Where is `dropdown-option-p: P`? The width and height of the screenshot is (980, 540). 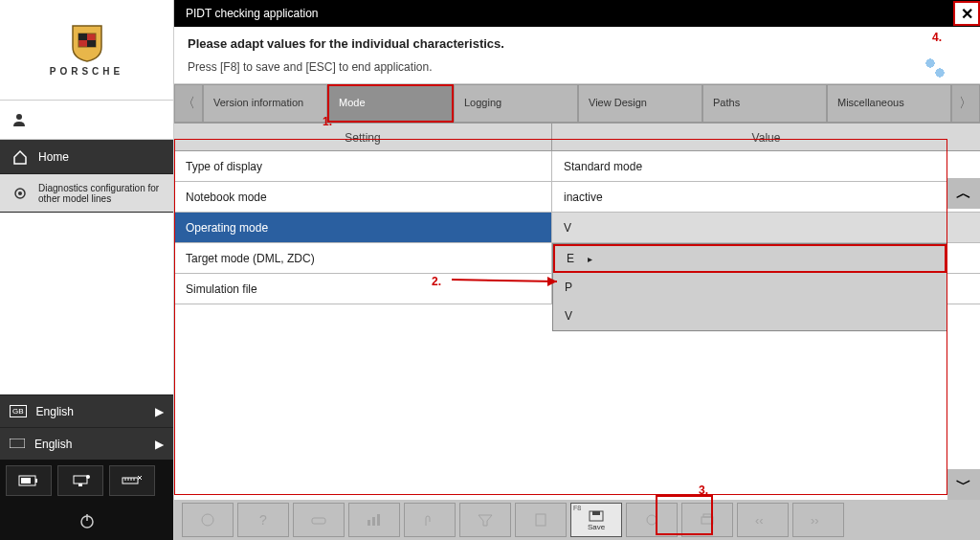
dropdown-option-p: P is located at coordinates (750, 287).